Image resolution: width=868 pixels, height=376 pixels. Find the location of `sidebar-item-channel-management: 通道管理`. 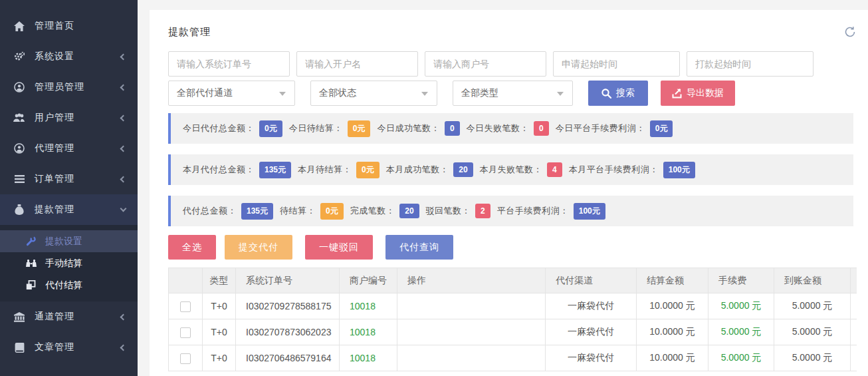

sidebar-item-channel-management: 通道管理 is located at coordinates (69, 317).